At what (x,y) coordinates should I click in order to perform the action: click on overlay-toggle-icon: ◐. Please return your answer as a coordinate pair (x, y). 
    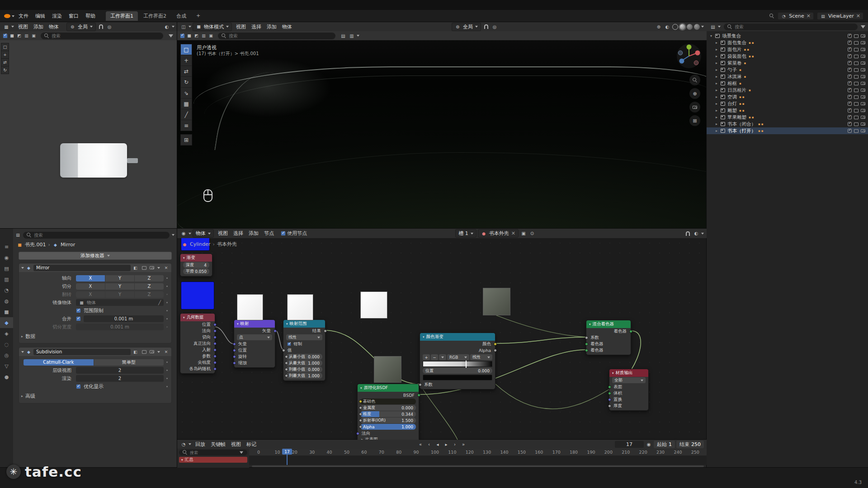
    Looking at the image, I should click on (167, 27).